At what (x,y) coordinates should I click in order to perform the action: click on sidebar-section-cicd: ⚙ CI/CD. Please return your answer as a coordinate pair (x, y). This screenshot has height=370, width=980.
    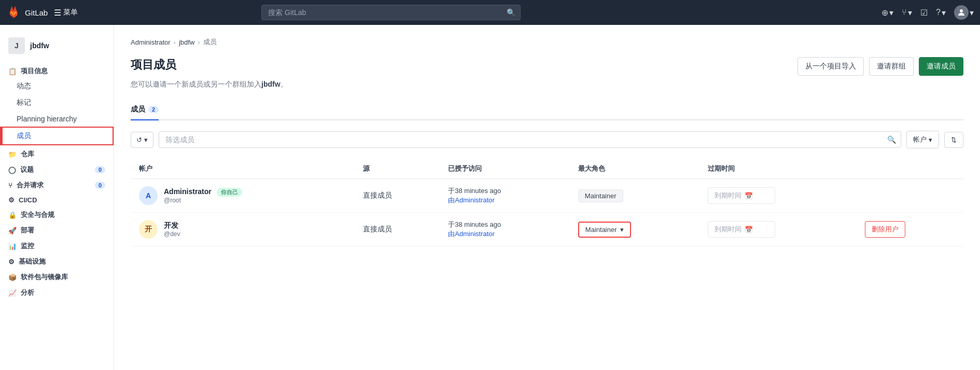
    Looking at the image, I should click on (57, 199).